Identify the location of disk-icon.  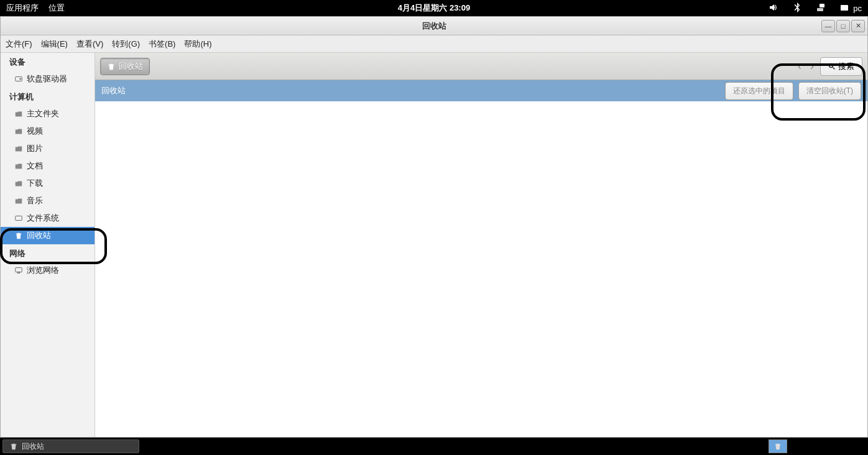
(19, 218).